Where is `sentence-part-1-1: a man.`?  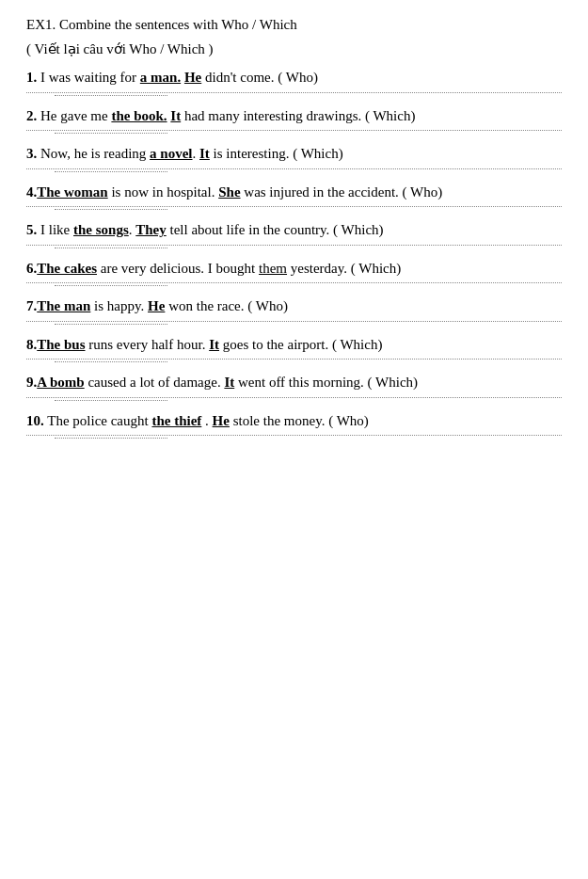 sentence-part-1-1: a man. is located at coordinates (160, 77).